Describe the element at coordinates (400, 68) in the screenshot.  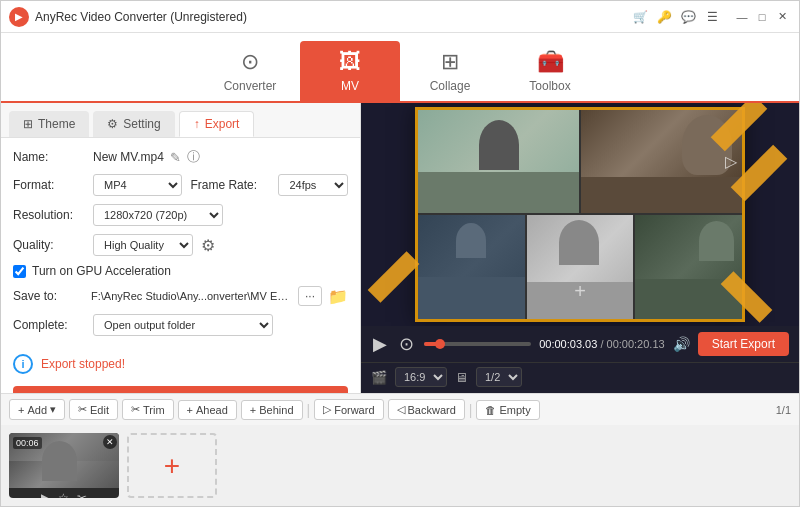
I see `main-navigation: ⊙ Converter 🖼 MV ⊞ Collage 🧰 Toolbox` at that location.